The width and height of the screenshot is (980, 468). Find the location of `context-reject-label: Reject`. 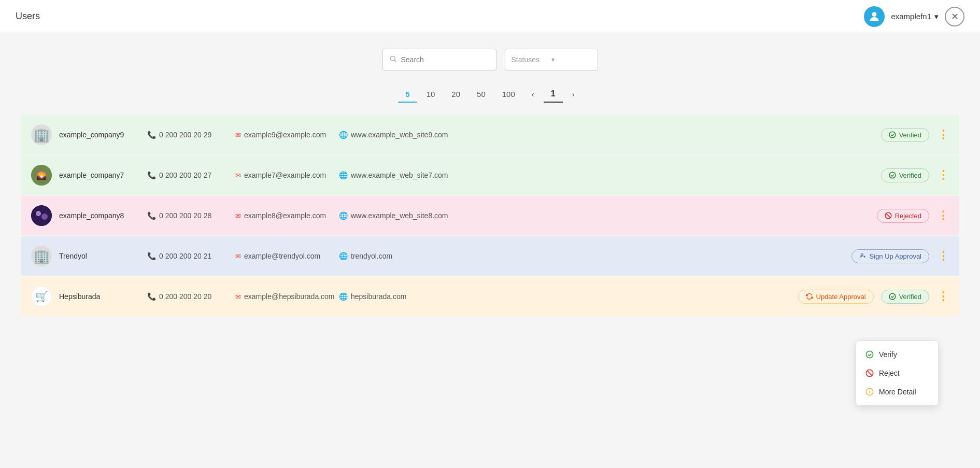

context-reject-label: Reject is located at coordinates (889, 373).